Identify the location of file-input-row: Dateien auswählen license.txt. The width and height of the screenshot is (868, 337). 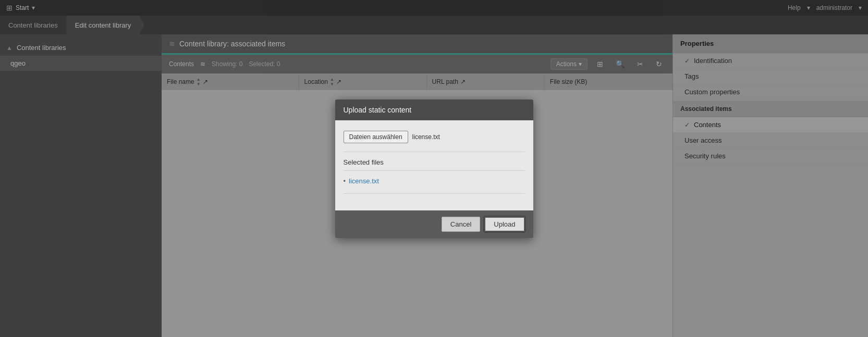
(434, 137).